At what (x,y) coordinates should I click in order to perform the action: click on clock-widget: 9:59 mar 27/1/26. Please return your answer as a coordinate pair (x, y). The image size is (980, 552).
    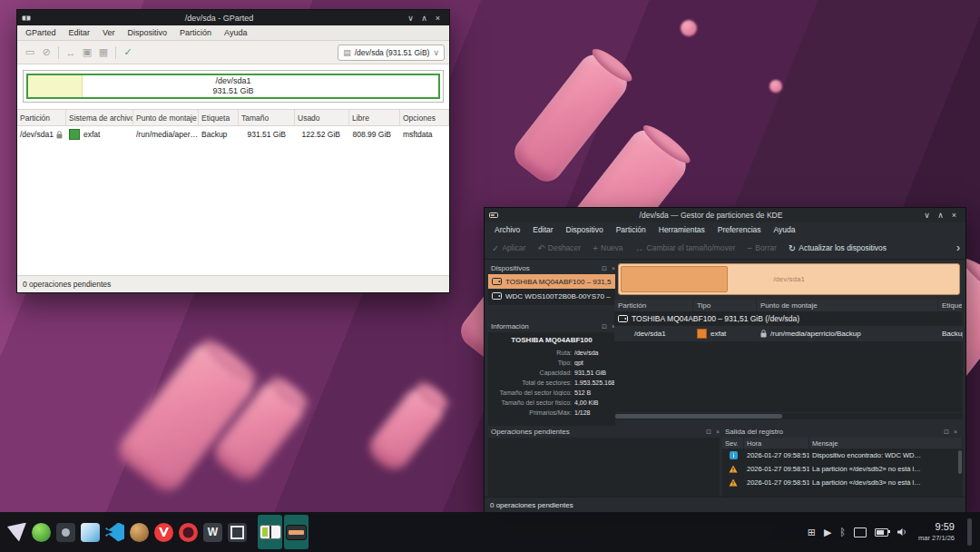
    Looking at the image, I should click on (936, 532).